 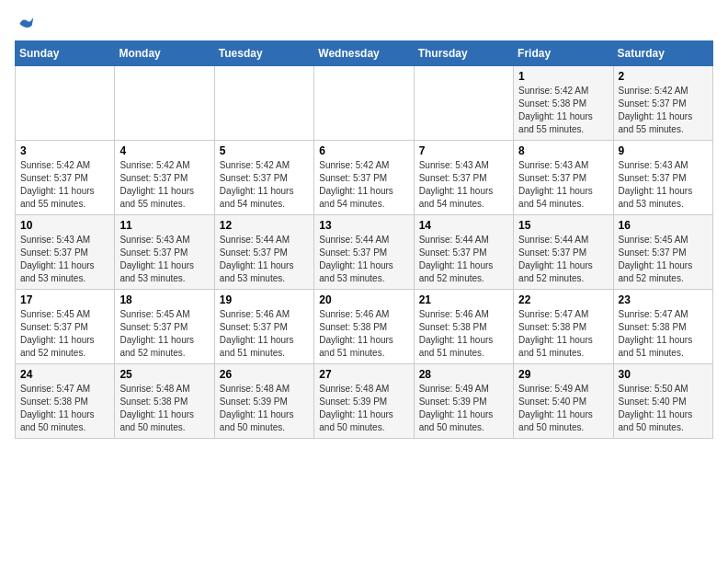 What do you see at coordinates (563, 401) in the screenshot?
I see `calendar-cell: 29Sunrise: 5:49 AM Sunset: 5:40 PM Dayli…` at bounding box center [563, 401].